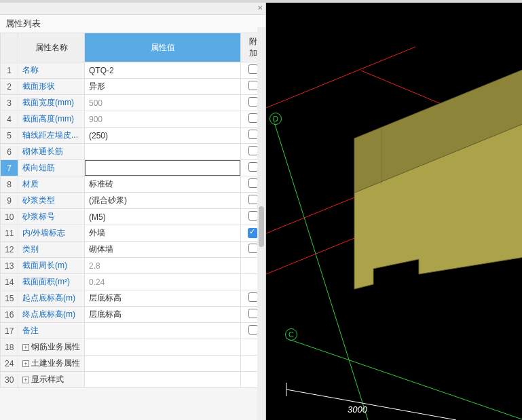 The height and width of the screenshot is (420, 522). Describe the element at coordinates (133, 201) in the screenshot. I see `table-row: 9砂浆类型(混合砂浆)` at that location.